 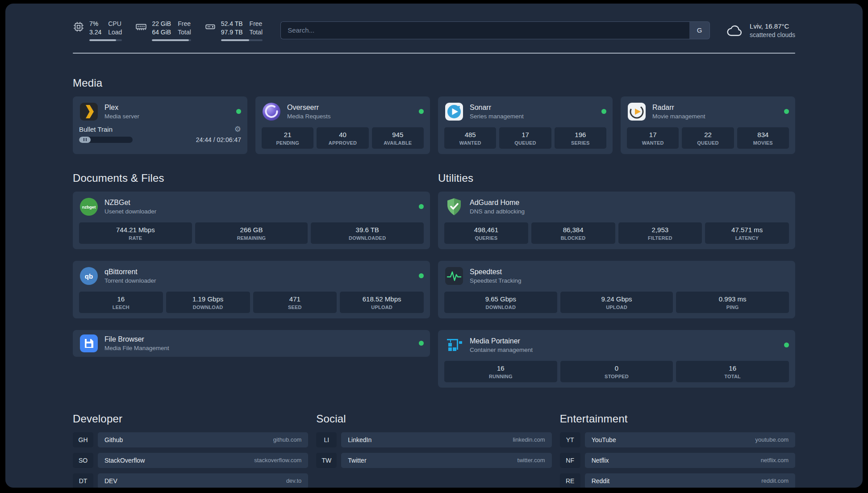 What do you see at coordinates (203, 440) in the screenshot?
I see `bookmark-pill: Github github.com` at bounding box center [203, 440].